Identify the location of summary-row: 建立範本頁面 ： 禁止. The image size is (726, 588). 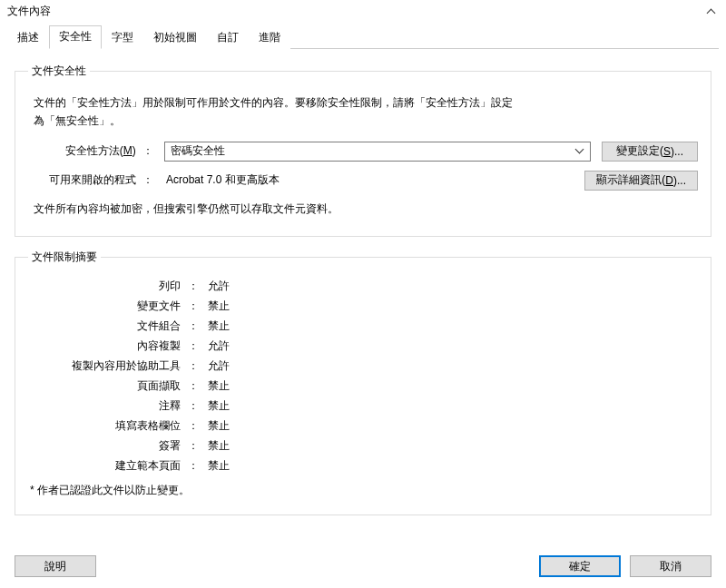
(363, 466).